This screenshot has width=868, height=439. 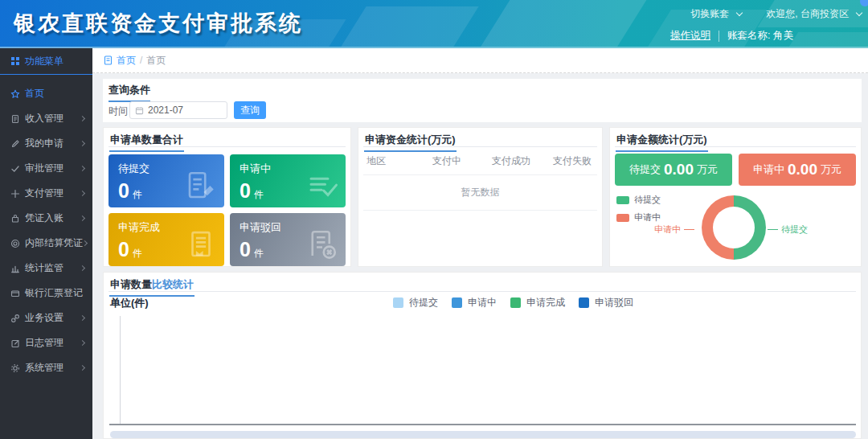 I want to click on sidebar-item-label: 统计监管, so click(x=53, y=269).